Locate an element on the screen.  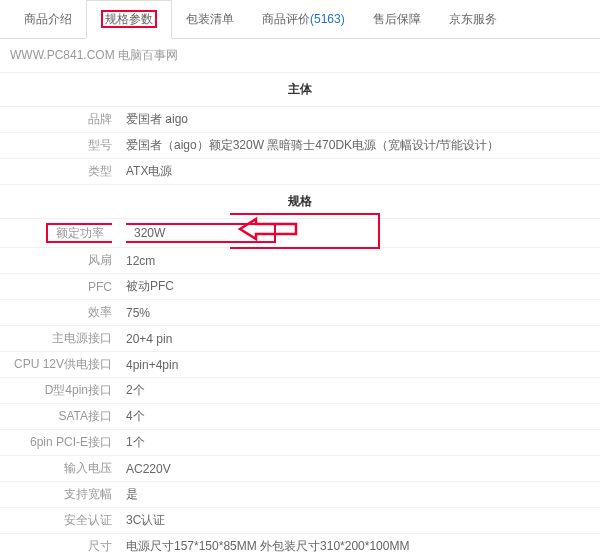
table-row: 额定功率 320W is located at coordinates (300, 234).